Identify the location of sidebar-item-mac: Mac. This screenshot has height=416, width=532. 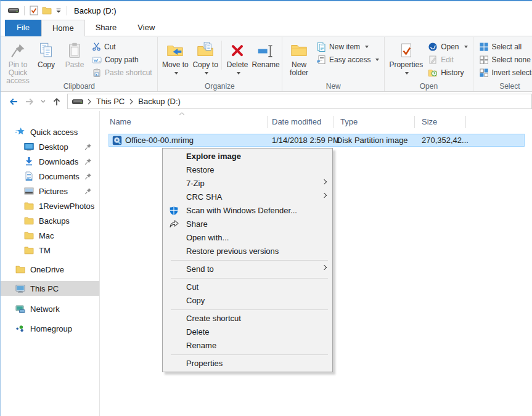
(50, 235).